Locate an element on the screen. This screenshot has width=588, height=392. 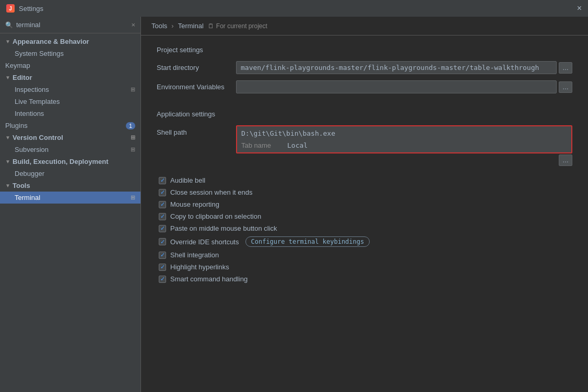
sidebar-item-label: Inspections is located at coordinates (32, 90).